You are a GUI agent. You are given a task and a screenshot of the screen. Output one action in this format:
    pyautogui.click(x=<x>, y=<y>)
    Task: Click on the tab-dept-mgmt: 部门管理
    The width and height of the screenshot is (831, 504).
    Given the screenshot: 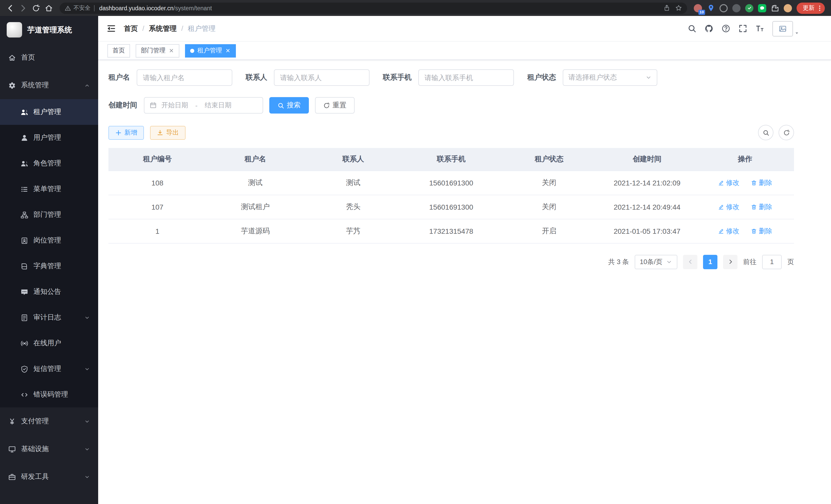 What is the action you would take?
    pyautogui.click(x=157, y=51)
    